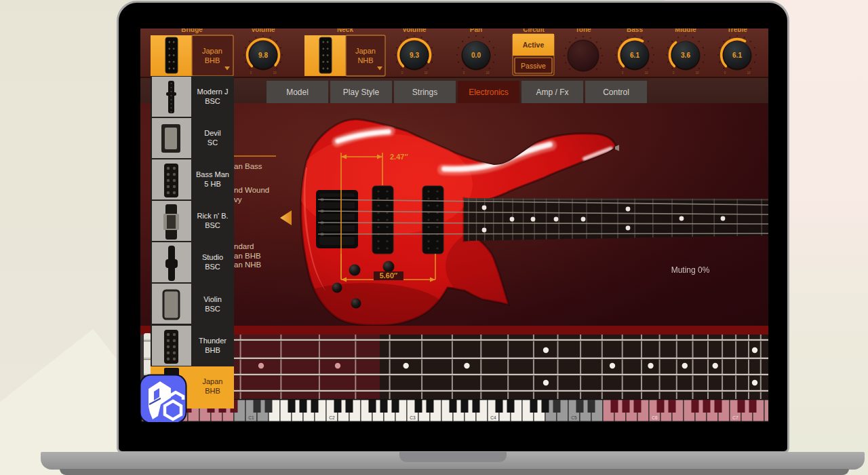 The image size is (868, 475). I want to click on svg-text: ndard, so click(244, 246).